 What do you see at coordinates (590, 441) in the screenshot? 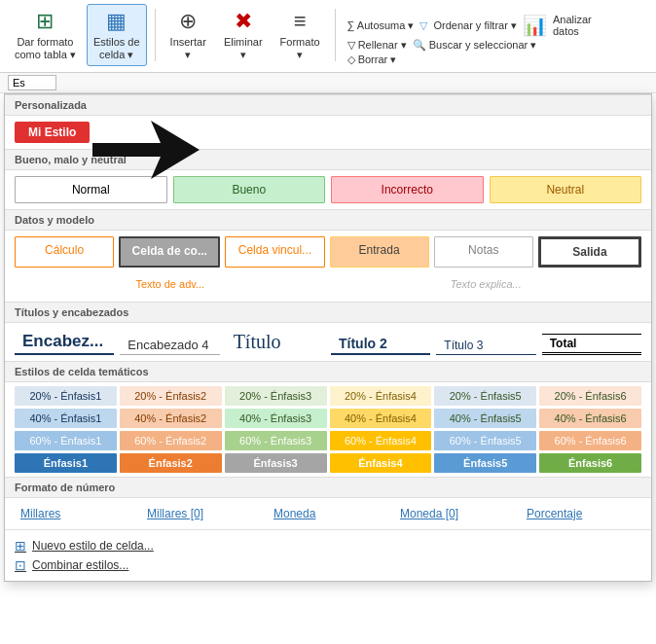
I see `tema-60-6: 60% - Énfasis6` at bounding box center [590, 441].